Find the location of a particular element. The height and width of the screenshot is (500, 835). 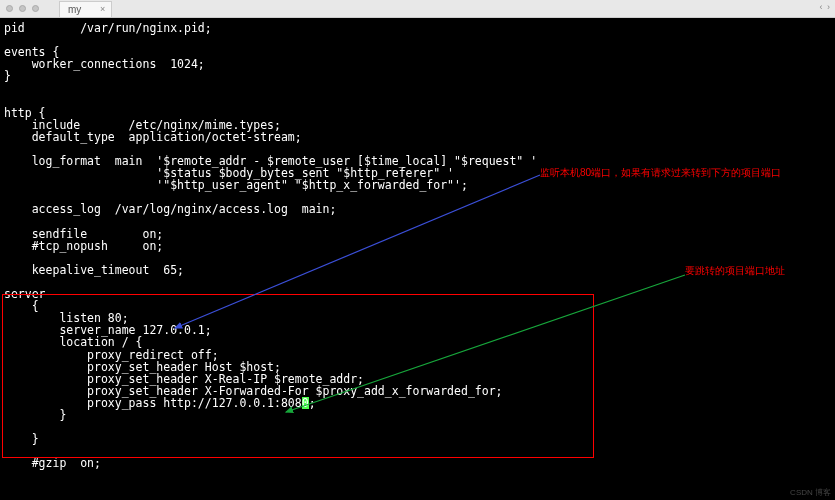

titlebar-right-controls: ‹ › is located at coordinates (826, 7).